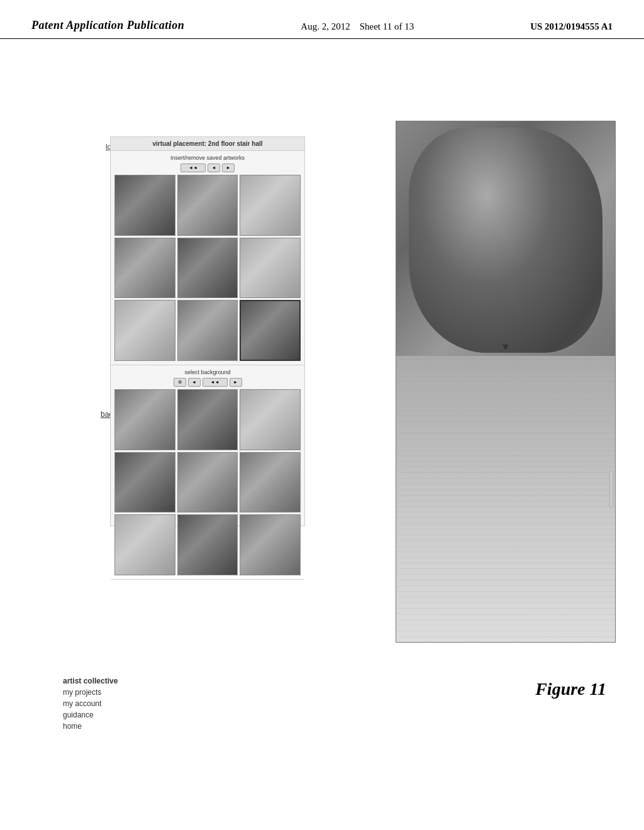  I want to click on section1-label: Insert/remove saved artworks, so click(208, 158).